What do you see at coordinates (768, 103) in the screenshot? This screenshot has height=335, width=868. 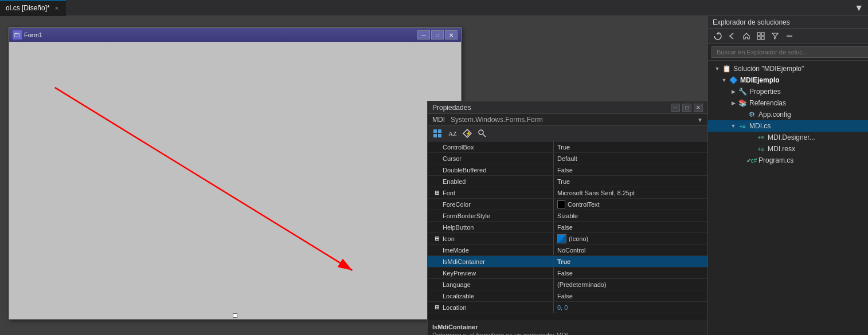 I see `tree-label-references: Referencias` at bounding box center [768, 103].